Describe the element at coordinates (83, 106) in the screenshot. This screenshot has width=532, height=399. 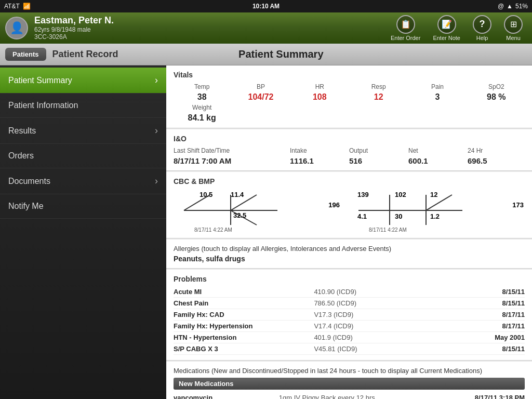
I see `sidebar-item-patient-information: Patient Information` at that location.